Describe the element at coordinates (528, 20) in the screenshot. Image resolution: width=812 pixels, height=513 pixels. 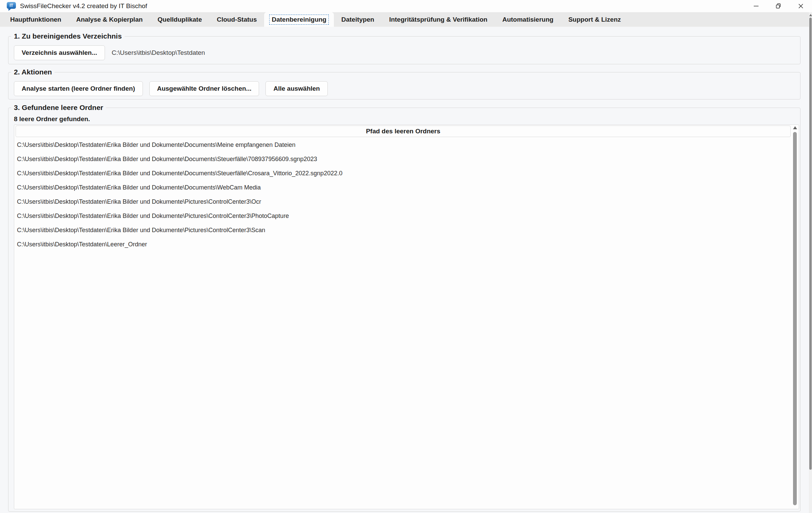
I see `tab-automatisierung: Automatisierung` at that location.